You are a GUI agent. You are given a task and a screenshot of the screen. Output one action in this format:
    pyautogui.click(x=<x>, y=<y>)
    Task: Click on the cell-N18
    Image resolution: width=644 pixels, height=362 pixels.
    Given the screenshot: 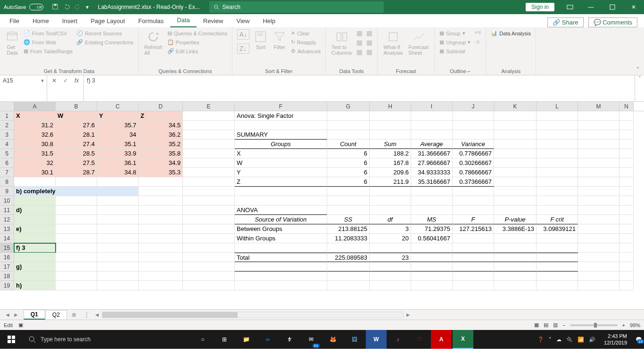 What is the action you would take?
    pyautogui.click(x=627, y=276)
    